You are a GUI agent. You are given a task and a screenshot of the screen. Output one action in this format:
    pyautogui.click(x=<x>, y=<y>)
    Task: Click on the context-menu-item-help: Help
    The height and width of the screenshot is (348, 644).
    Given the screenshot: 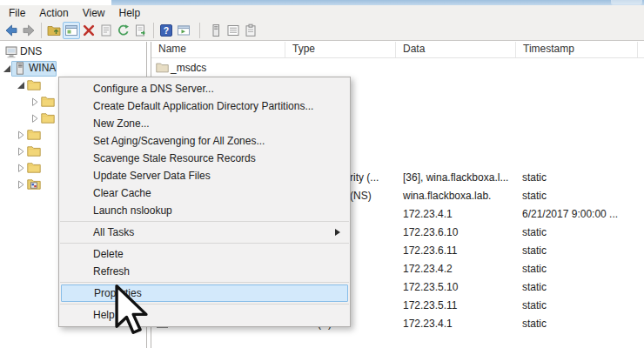 What is the action you would take?
    pyautogui.click(x=205, y=315)
    